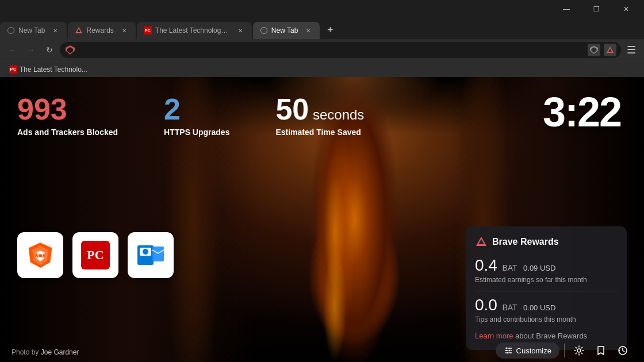  Describe the element at coordinates (48, 70) in the screenshot. I see `bookmark-pcmag: PC The Latest Technolo...` at that location.